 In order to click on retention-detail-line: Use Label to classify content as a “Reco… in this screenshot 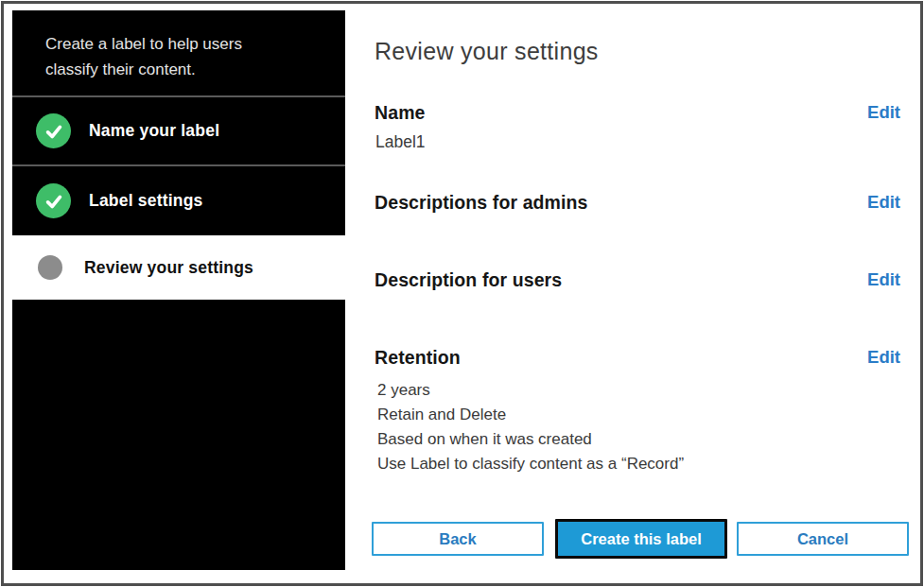, I will do `click(531, 464)`.